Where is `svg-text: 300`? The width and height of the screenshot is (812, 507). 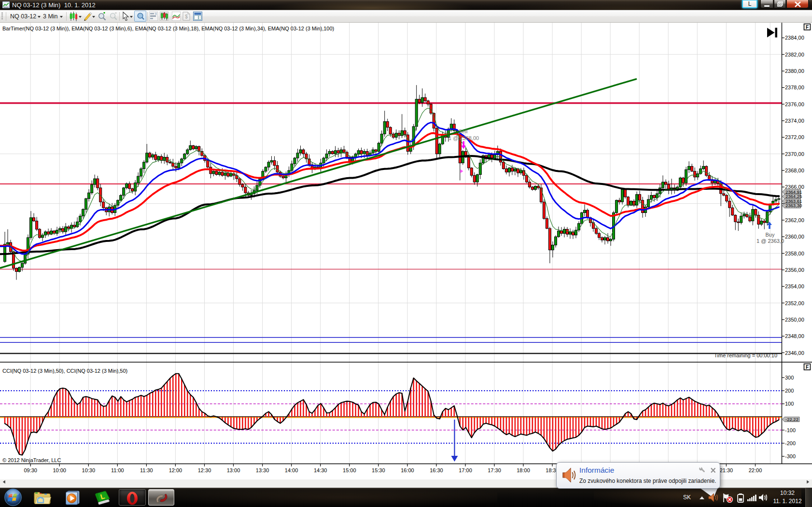
svg-text: 300 is located at coordinates (789, 378).